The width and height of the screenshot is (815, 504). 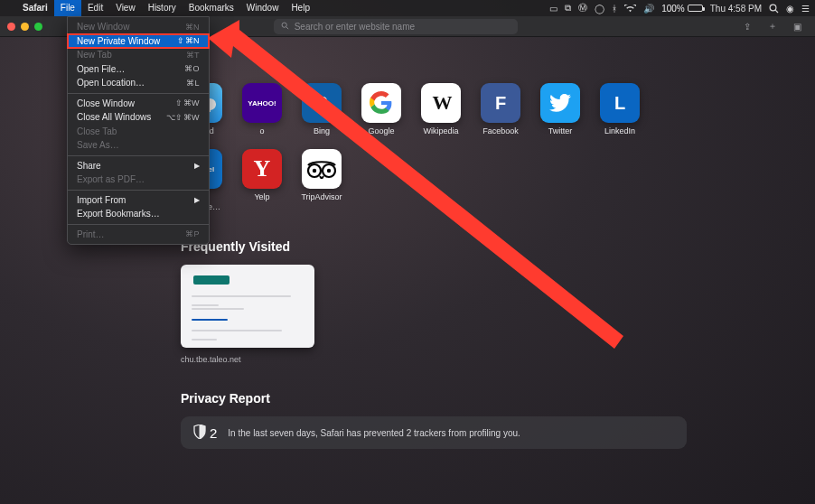 What do you see at coordinates (138, 201) in the screenshot?
I see `file-menu-item-import-from: Import From▶` at bounding box center [138, 201].